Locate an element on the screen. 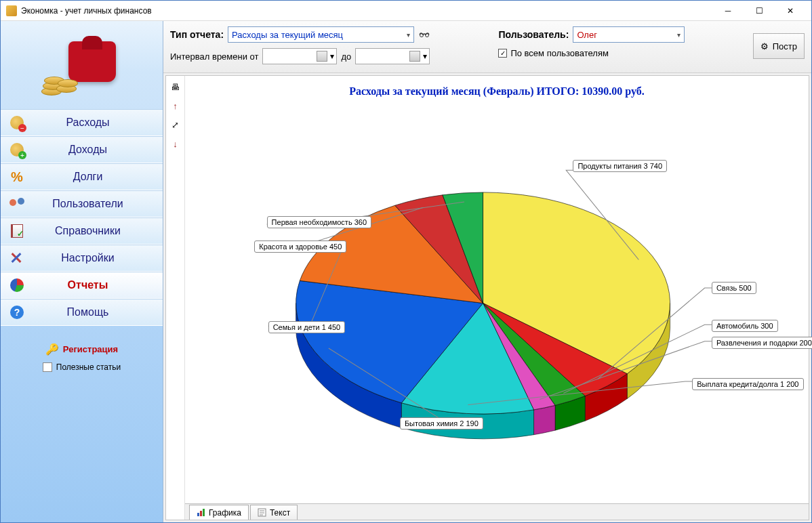 The height and width of the screenshot is (523, 812). tab-text: Текст is located at coordinates (274, 512).